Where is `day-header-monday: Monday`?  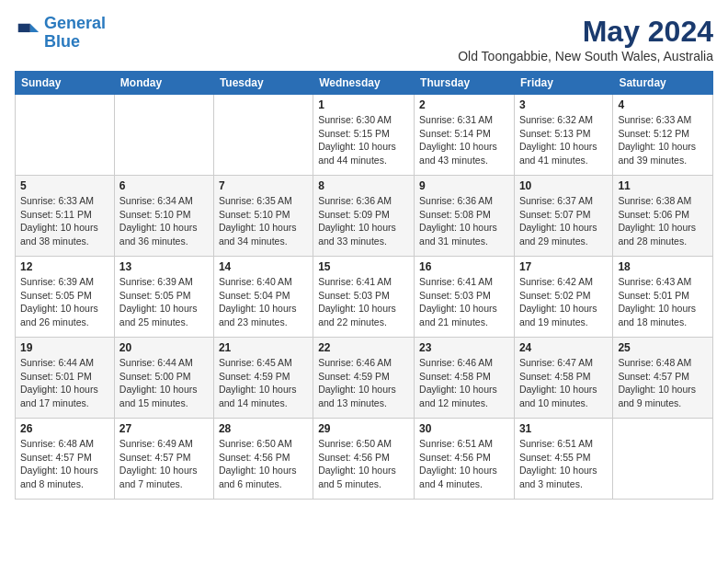
day-header-monday: Monday is located at coordinates (164, 83).